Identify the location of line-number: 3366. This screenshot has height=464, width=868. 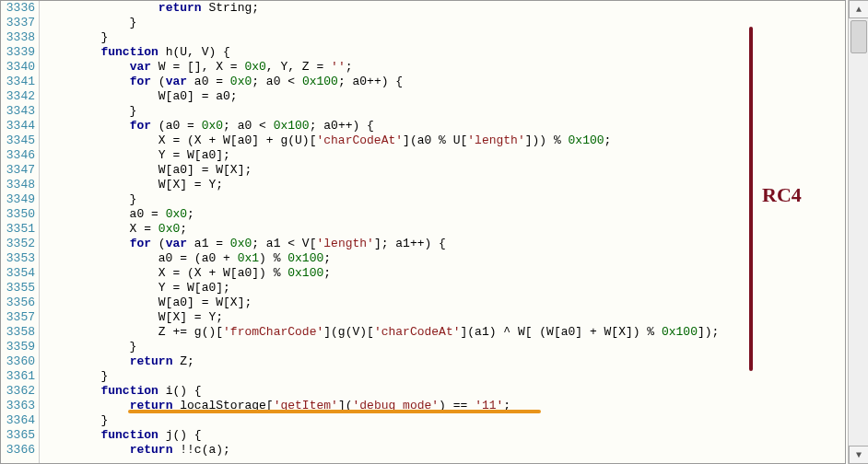
(18, 450).